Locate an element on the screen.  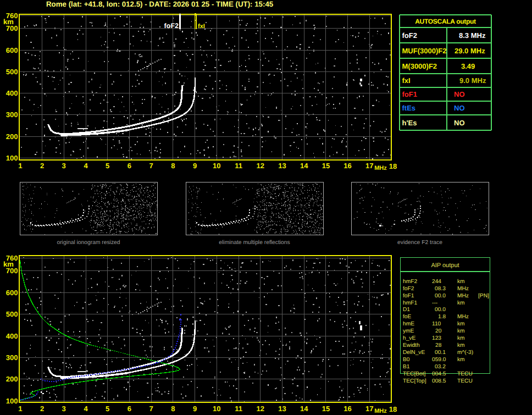
svg-text: 3 is located at coordinates (64, 409).